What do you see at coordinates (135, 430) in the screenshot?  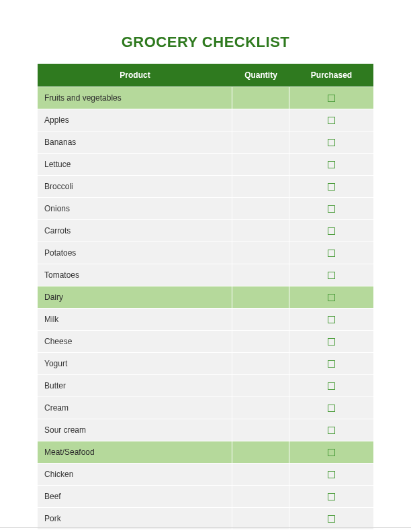 I see `product-cell: Sour cream` at bounding box center [135, 430].